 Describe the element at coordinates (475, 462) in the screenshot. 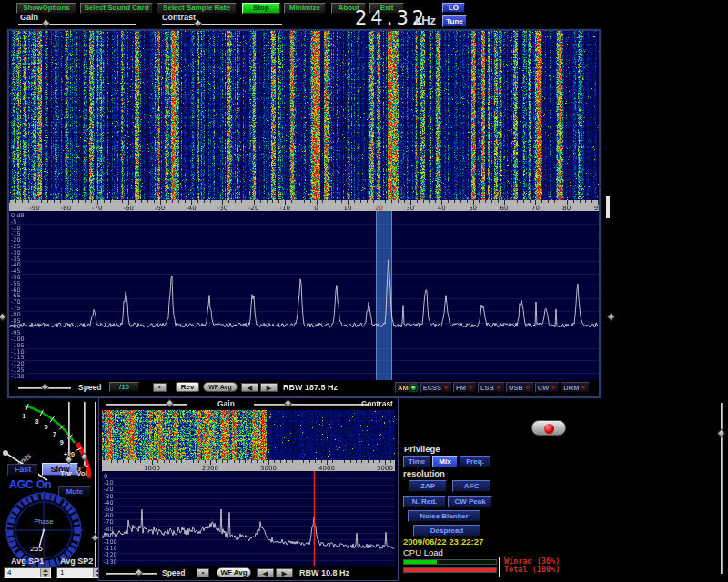

I see `privilege-freq-button: Freq.` at that location.